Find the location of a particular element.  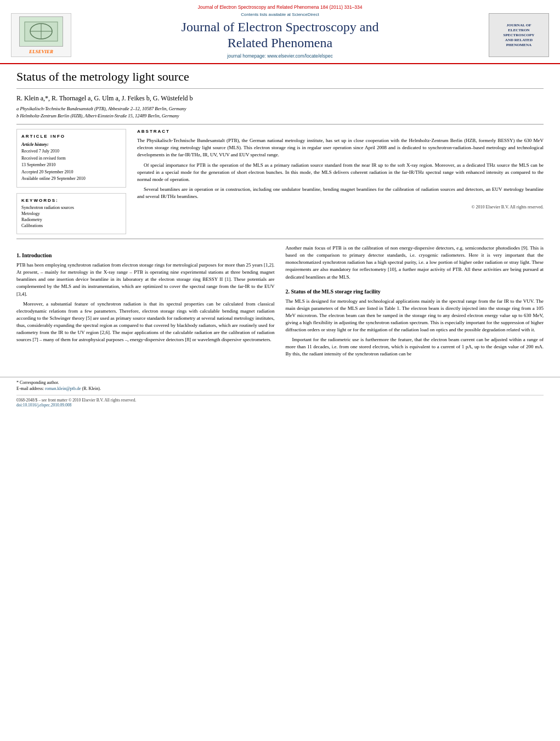

article-title: Status of the metrology light source is located at coordinates (280, 79).